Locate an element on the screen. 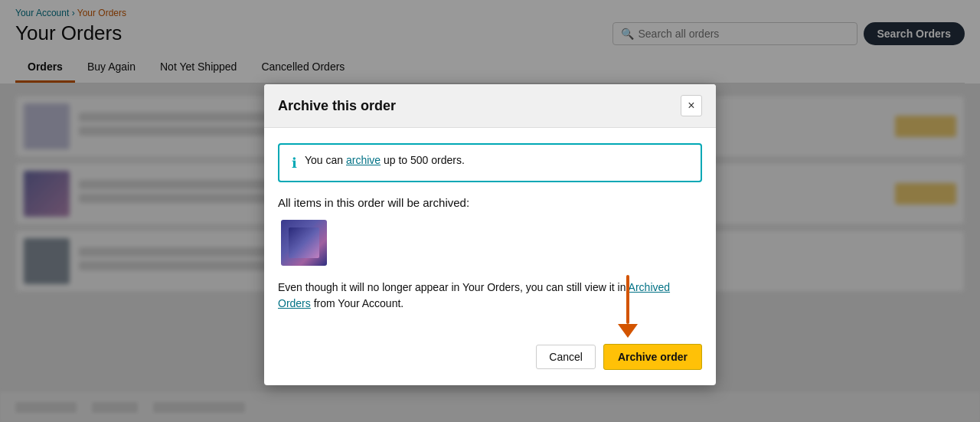  product-thumbnail is located at coordinates (304, 243).